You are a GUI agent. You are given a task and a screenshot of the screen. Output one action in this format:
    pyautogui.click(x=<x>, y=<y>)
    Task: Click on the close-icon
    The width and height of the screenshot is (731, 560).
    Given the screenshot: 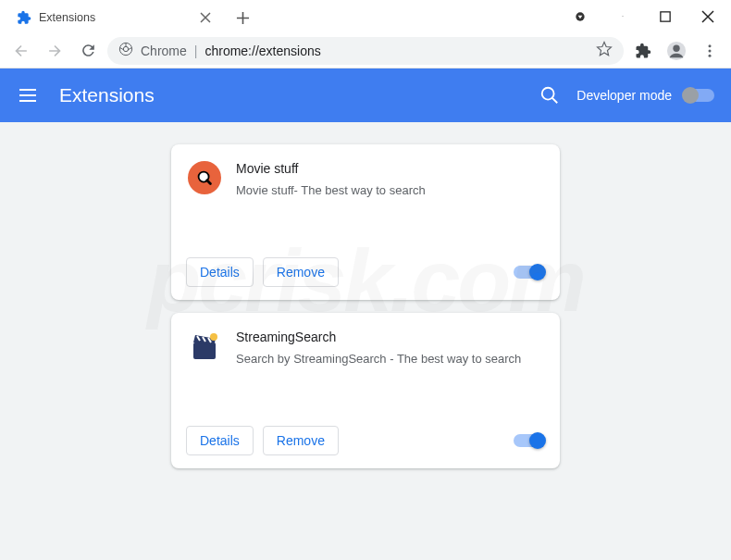 What is the action you would take?
    pyautogui.click(x=708, y=17)
    